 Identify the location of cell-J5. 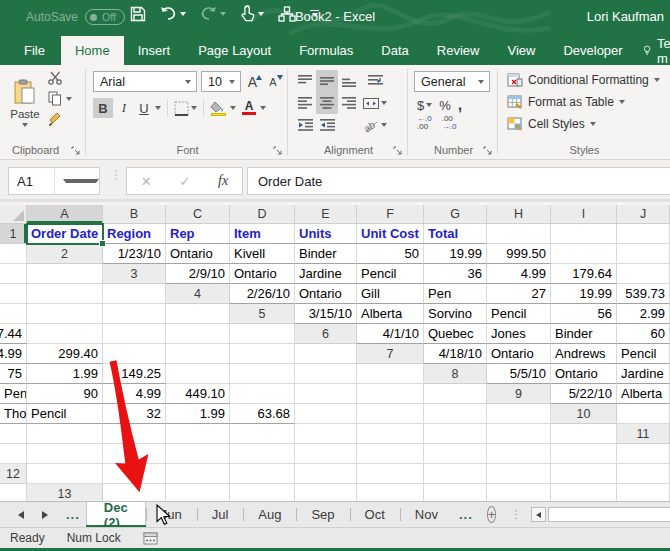
(198, 334).